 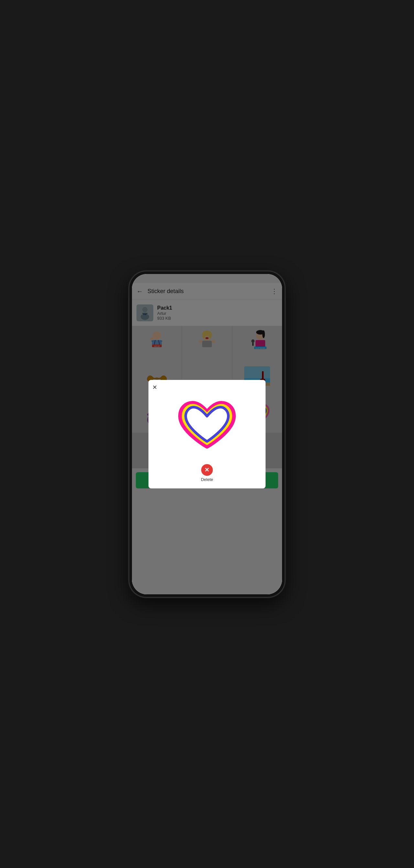 I want to click on modal-close-button: ✕, so click(x=155, y=388).